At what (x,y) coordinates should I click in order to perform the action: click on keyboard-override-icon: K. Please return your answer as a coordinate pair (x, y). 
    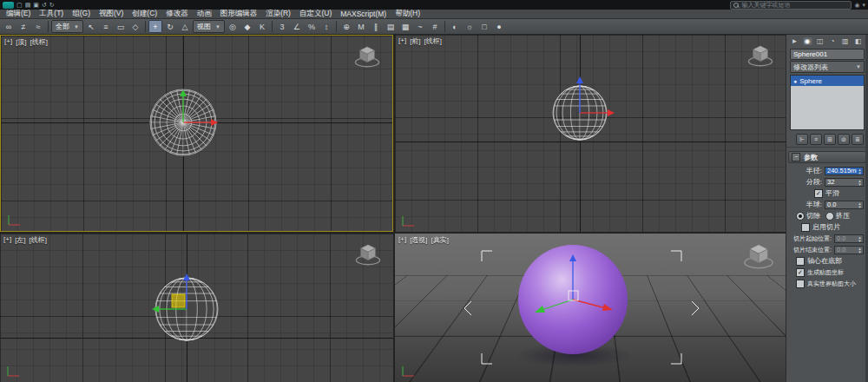
    Looking at the image, I should click on (262, 26).